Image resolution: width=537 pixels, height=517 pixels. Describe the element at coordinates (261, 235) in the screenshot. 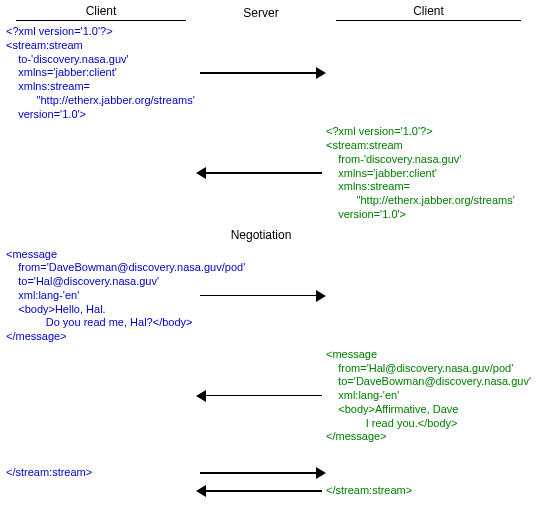

I see `negotiation-label: Negotiation` at that location.